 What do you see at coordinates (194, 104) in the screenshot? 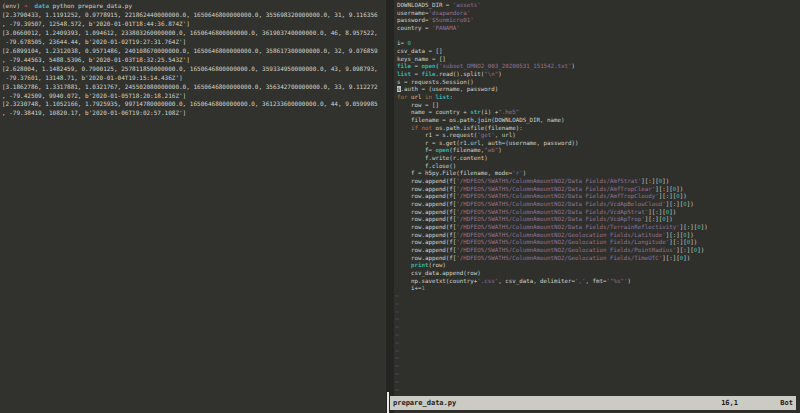
I see `terminal-line: [2.3230748, 1.1052166, 1.7925935, 997147…` at bounding box center [194, 104].